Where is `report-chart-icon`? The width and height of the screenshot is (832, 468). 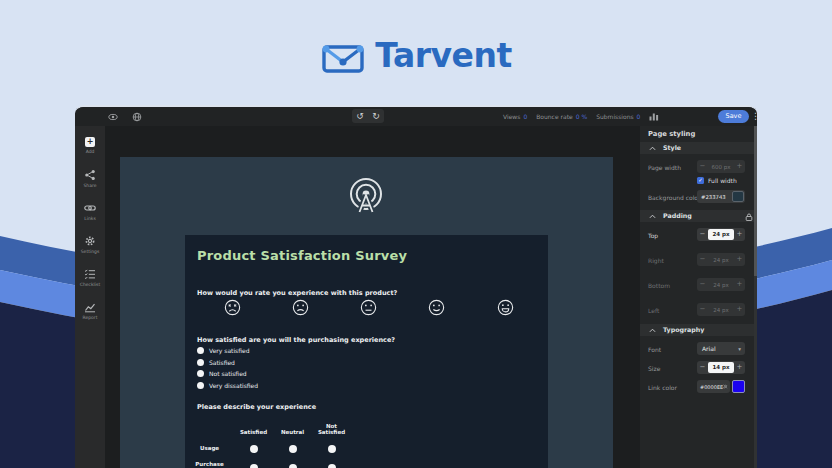 report-chart-icon is located at coordinates (90, 307).